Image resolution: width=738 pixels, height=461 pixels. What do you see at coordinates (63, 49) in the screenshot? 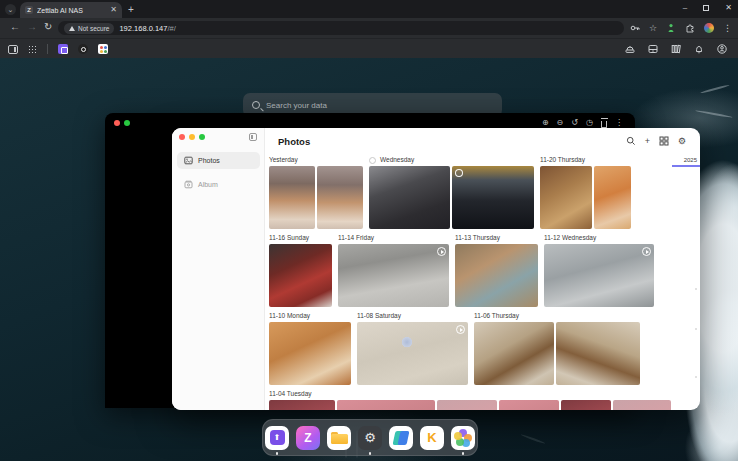
I see `bookmark-purple-app` at bounding box center [63, 49].